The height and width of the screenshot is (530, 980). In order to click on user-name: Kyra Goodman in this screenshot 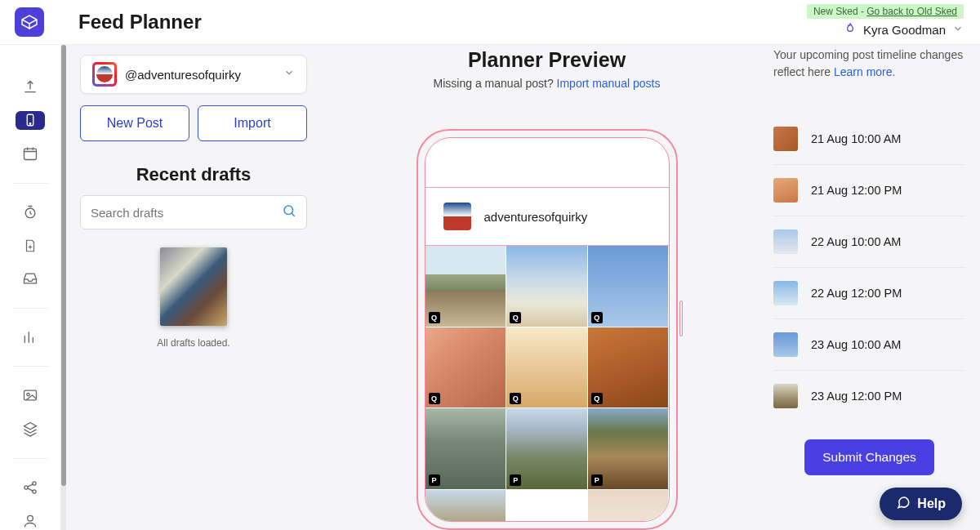, I will do `click(905, 29)`.